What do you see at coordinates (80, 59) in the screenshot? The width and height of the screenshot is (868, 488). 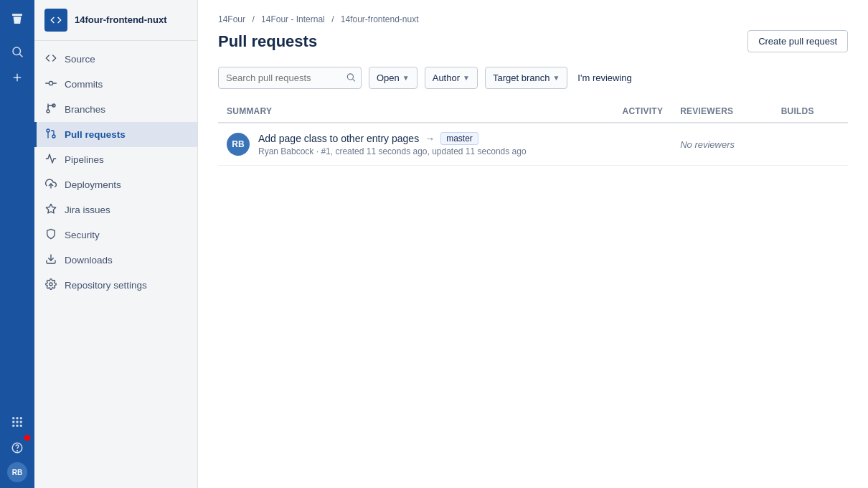 I see `sidebar-item-label-source: Source` at bounding box center [80, 59].